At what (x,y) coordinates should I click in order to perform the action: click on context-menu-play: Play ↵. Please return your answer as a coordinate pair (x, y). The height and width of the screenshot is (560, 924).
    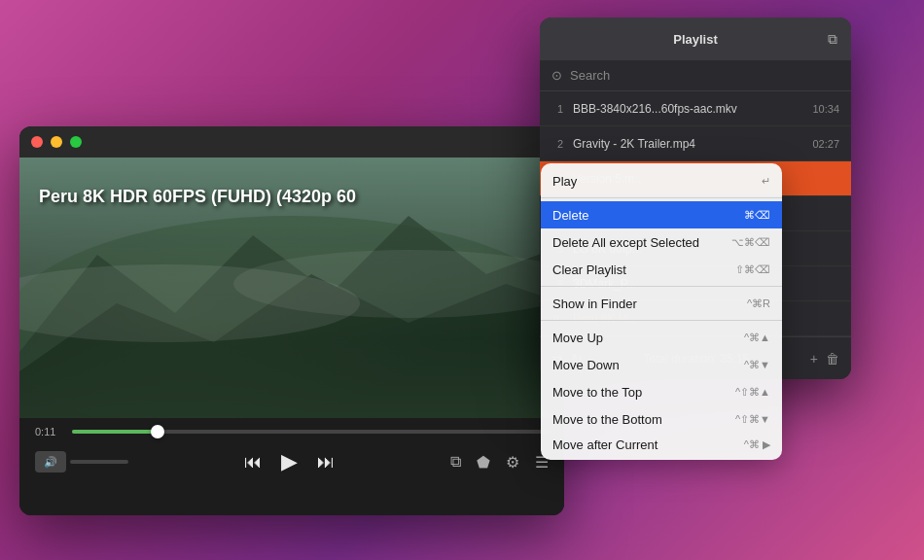
    Looking at the image, I should click on (661, 181).